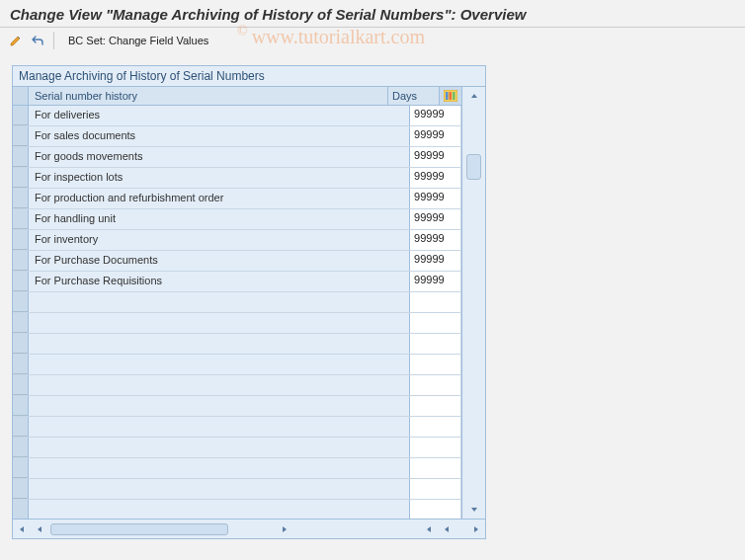  What do you see at coordinates (219, 136) in the screenshot?
I see `cell-history: For sales documents` at bounding box center [219, 136].